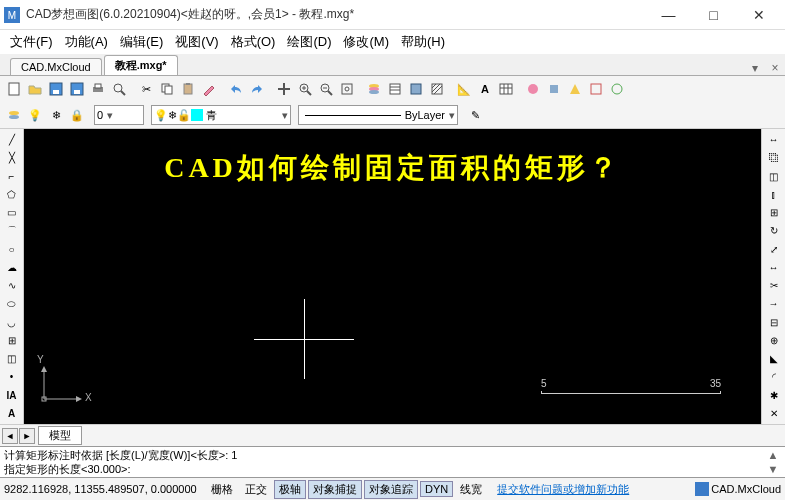  What do you see at coordinates (668, 15) in the screenshot?
I see `minimize-button: —` at bounding box center [668, 15].